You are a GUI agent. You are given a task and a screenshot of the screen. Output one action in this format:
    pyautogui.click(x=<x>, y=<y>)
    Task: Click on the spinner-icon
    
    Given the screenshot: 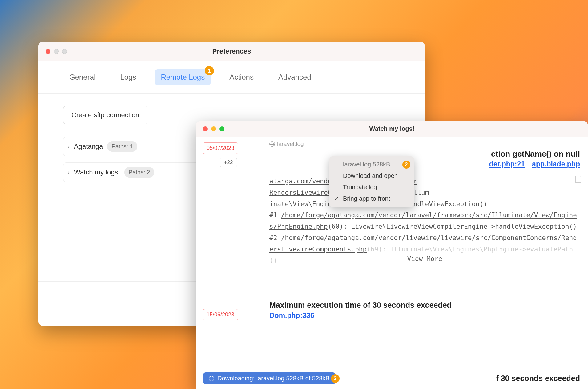 What is the action you would take?
    pyautogui.click(x=211, y=379)
    